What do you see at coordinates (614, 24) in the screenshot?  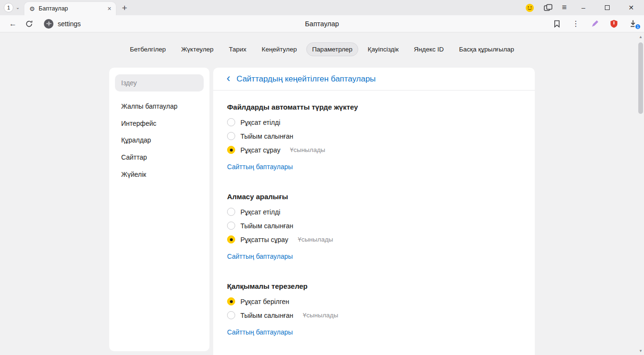 I see `shield-extension-icon` at bounding box center [614, 24].